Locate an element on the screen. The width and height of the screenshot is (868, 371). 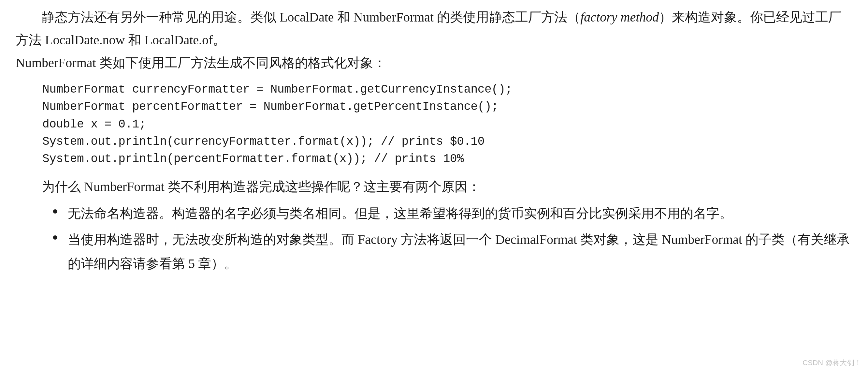
code-line-3: double x = 0.1; is located at coordinates (94, 124).